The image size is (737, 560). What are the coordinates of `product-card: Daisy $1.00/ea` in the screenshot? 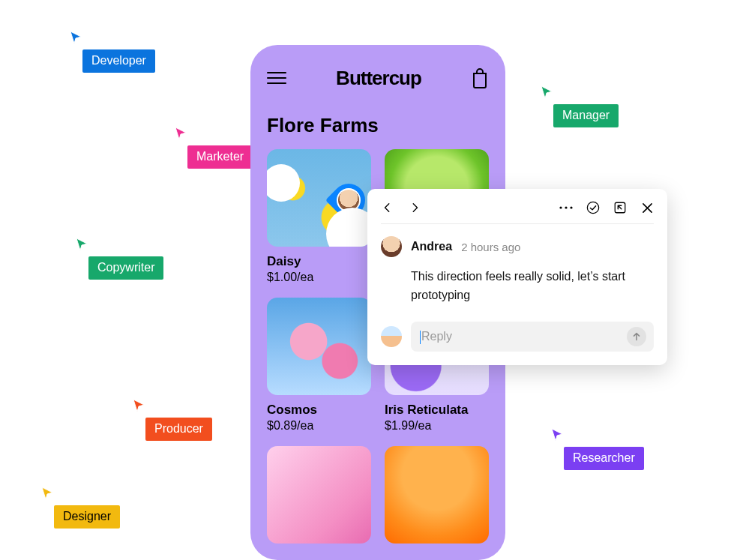 It's located at (319, 217).